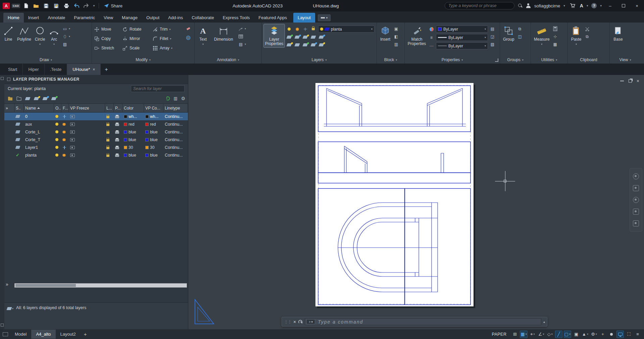 This screenshot has height=339, width=644. I want to click on group-edit-icon: ◫, so click(519, 36).